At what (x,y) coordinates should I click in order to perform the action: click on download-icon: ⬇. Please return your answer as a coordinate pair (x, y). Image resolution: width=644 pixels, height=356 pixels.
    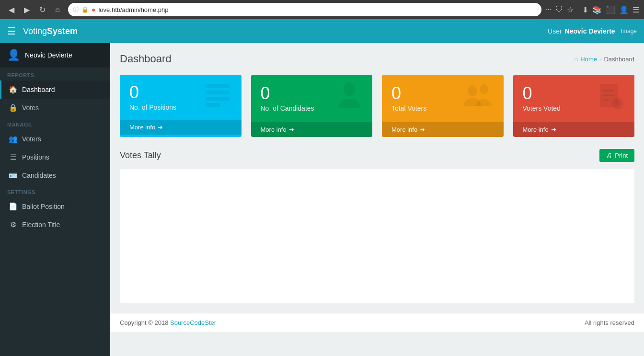
    Looking at the image, I should click on (586, 10).